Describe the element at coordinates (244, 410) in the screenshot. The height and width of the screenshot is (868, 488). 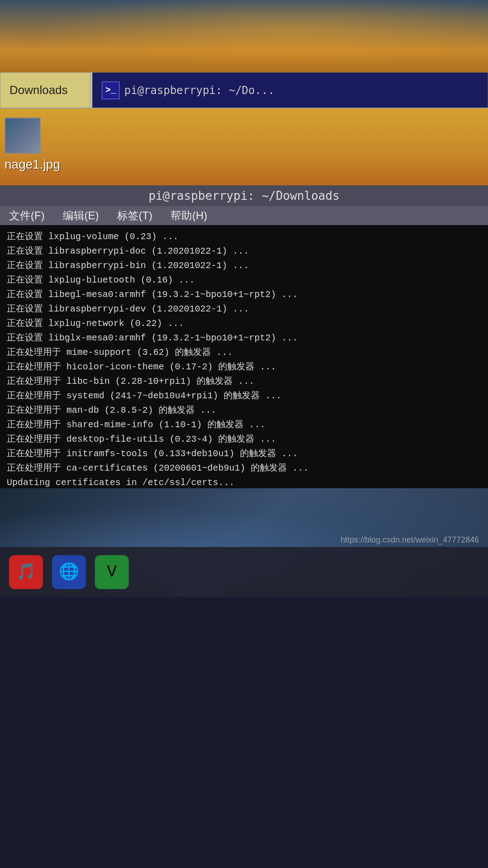
I see `terminal-output-line: 正在处理用于 man-db (2.8.5-2) 的触发器 ...` at that location.